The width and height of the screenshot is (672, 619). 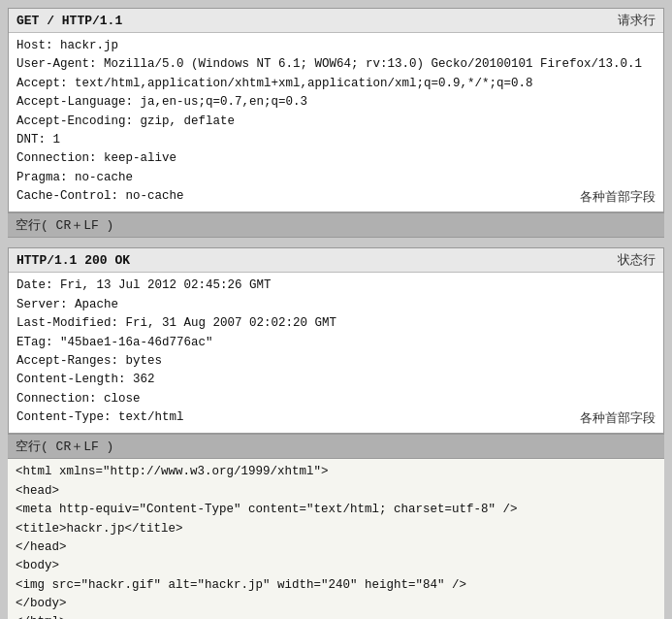 I want to click on request-line-1: Host: hackr.jp, so click(x=336, y=47).